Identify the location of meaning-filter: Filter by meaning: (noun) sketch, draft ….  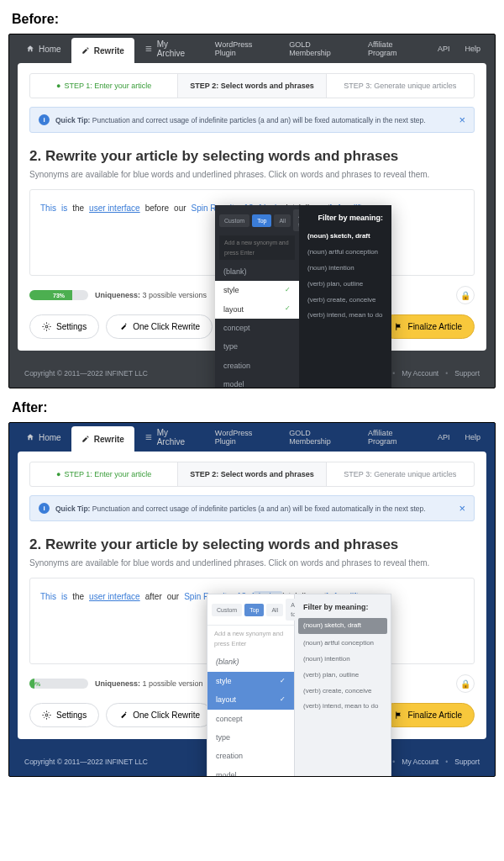
(345, 297).